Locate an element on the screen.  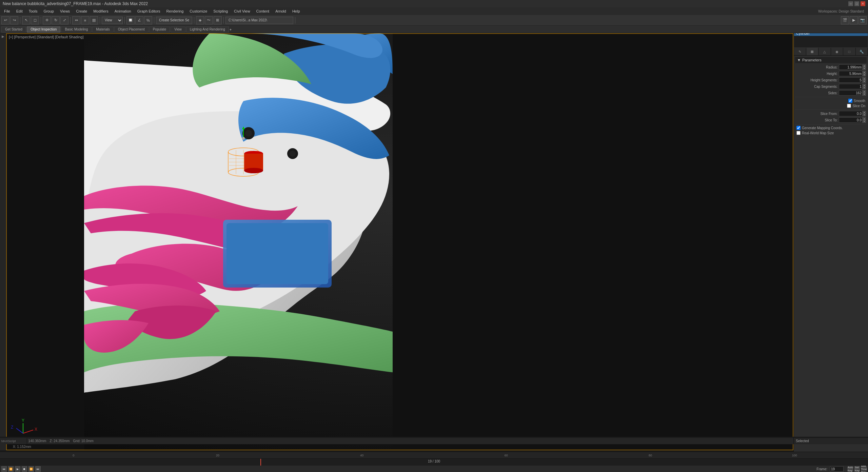
menu-arnold: Arnold is located at coordinates (281, 11).